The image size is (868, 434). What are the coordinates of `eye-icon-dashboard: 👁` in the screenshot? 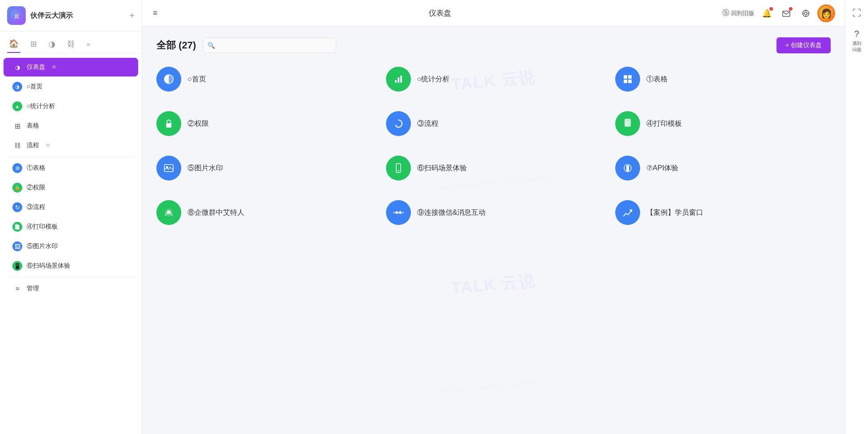 It's located at (54, 67).